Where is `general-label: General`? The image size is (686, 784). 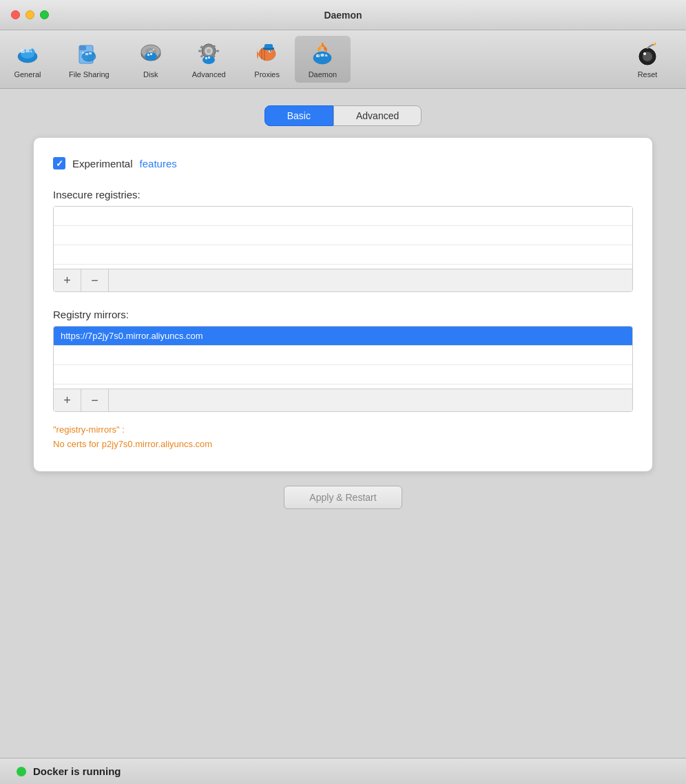 general-label: General is located at coordinates (28, 74).